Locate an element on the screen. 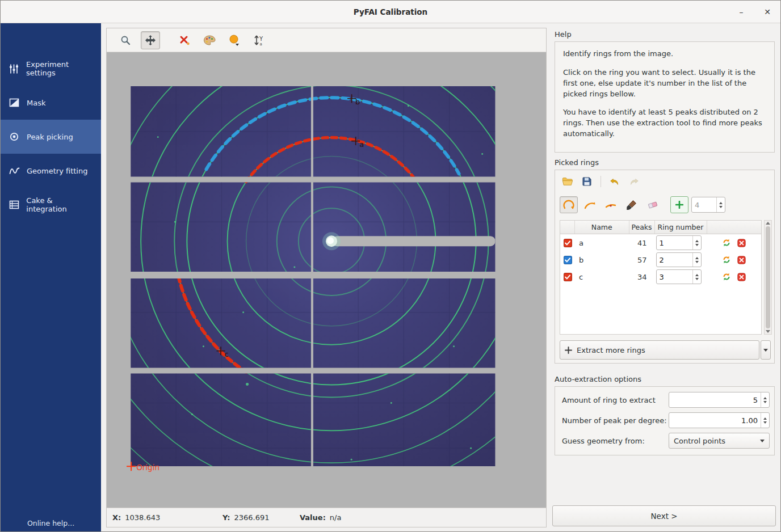 Image resolution: width=781 pixels, height=532 pixels. new-ring-number-spinbox is located at coordinates (708, 205).